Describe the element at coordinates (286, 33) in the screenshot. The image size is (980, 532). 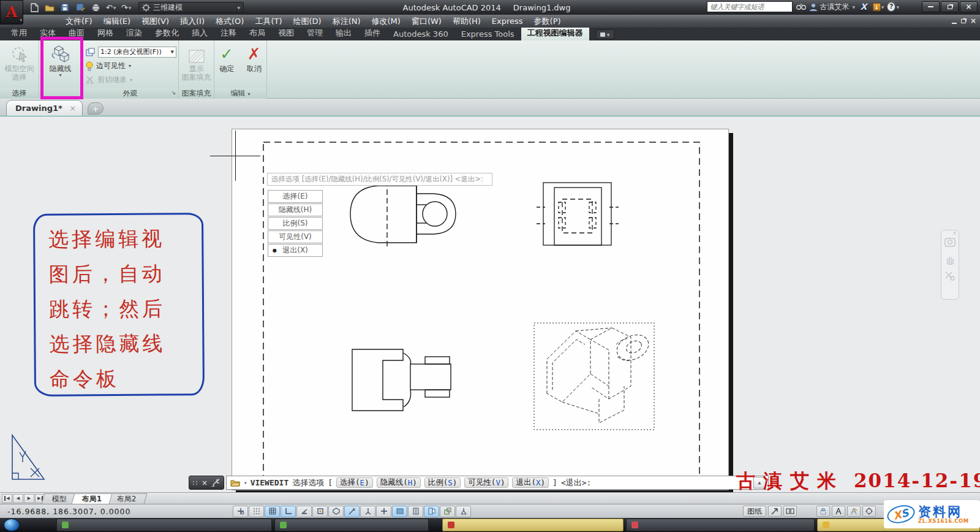
I see `tab-view: 视图` at that location.